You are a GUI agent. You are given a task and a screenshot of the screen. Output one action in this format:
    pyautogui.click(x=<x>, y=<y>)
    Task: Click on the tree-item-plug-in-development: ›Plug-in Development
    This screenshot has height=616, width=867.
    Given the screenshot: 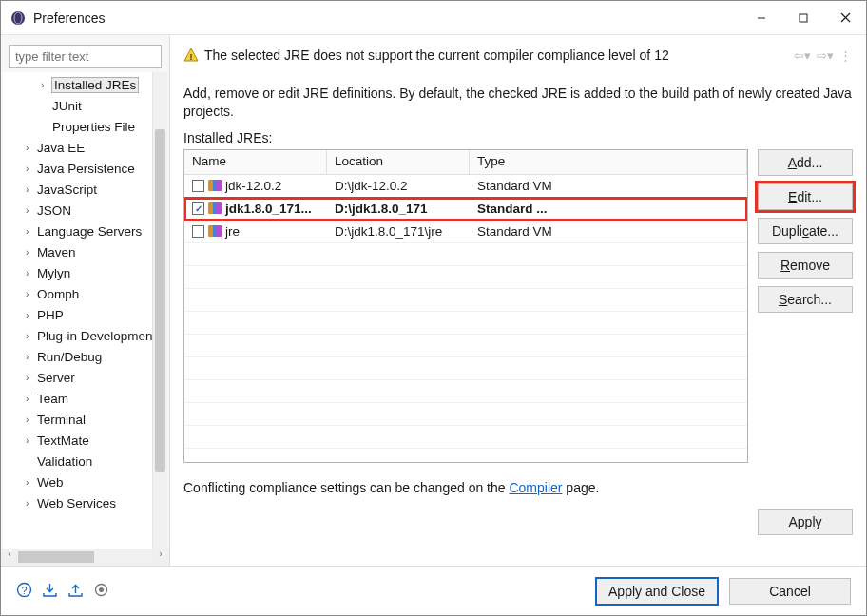 What is the action you would take?
    pyautogui.click(x=86, y=336)
    